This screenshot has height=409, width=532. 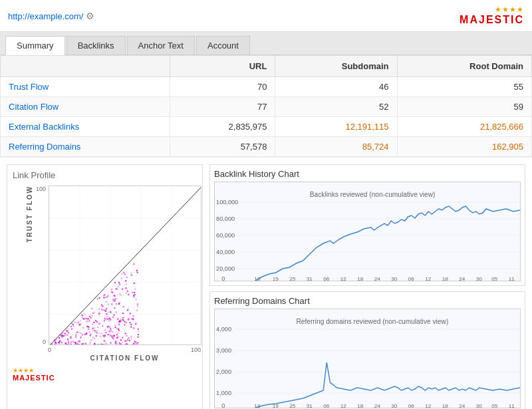 What do you see at coordinates (96, 45) in the screenshot?
I see `tab-backlinks: Backlinks` at bounding box center [96, 45].